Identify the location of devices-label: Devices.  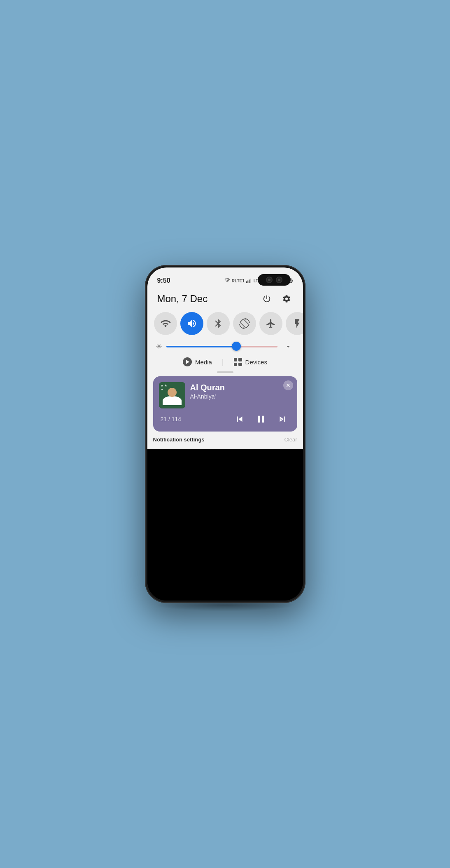
(256, 362).